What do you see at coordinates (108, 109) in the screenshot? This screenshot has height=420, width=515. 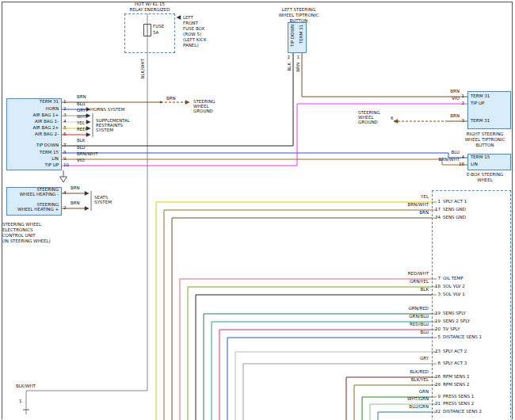 I see `horns-system-label: HORNS SYSTEM` at bounding box center [108, 109].